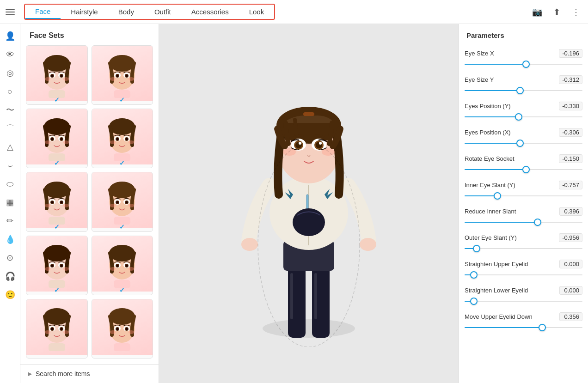  Describe the element at coordinates (537, 12) in the screenshot. I see `camera-icon: 📷` at that location.